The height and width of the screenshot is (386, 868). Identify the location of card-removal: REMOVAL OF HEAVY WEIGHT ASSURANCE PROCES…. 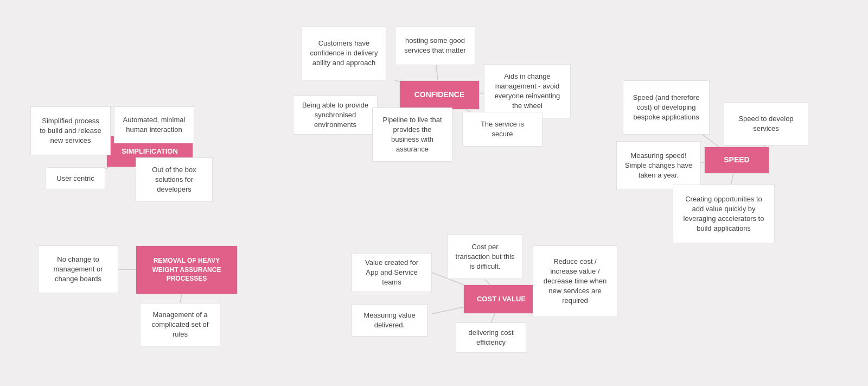
(187, 270).